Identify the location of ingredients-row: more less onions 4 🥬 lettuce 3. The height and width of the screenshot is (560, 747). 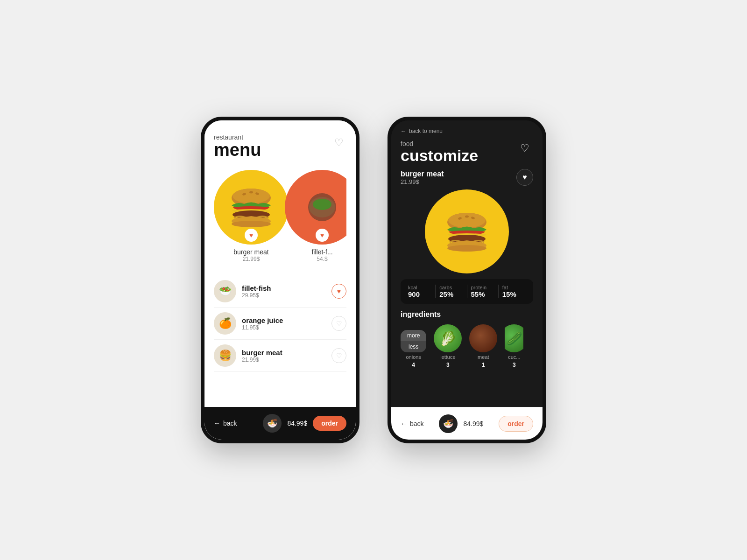
(467, 346).